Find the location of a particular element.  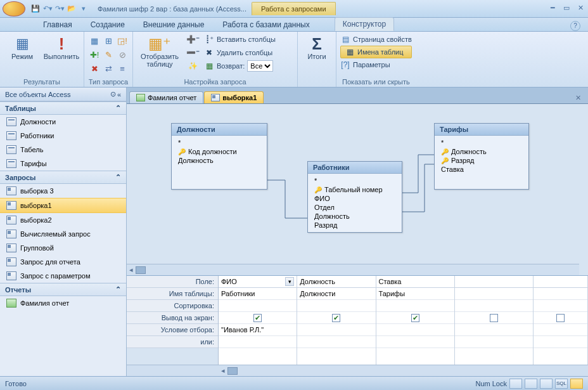

union-icon: ⊘ is located at coordinates (122, 55).